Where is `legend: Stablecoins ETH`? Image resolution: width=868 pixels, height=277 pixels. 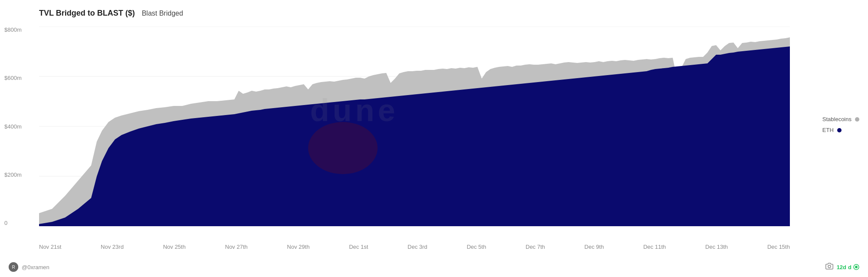
legend: Stablecoins ETH is located at coordinates (841, 125).